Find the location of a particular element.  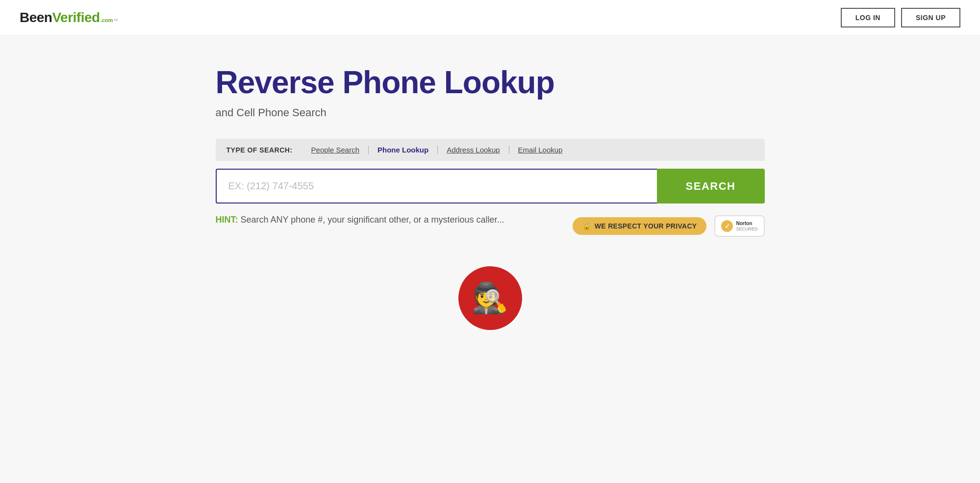

logo-dot-com: .com is located at coordinates (107, 20).